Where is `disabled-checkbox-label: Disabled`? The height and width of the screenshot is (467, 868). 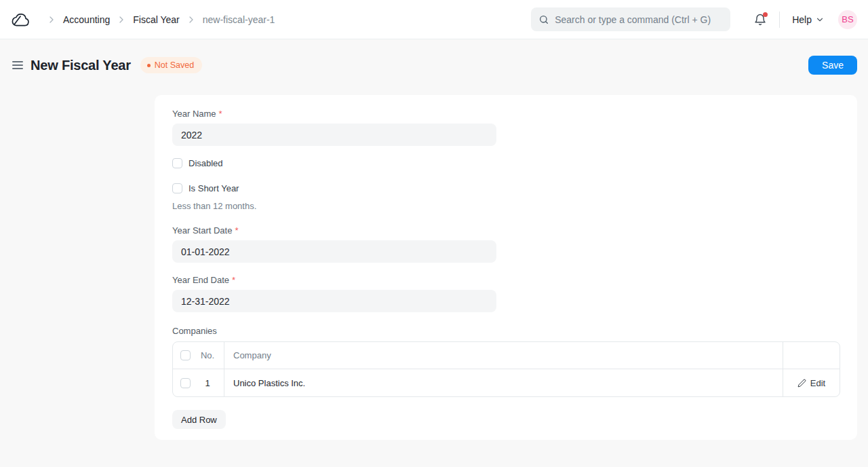 disabled-checkbox-label: Disabled is located at coordinates (206, 163).